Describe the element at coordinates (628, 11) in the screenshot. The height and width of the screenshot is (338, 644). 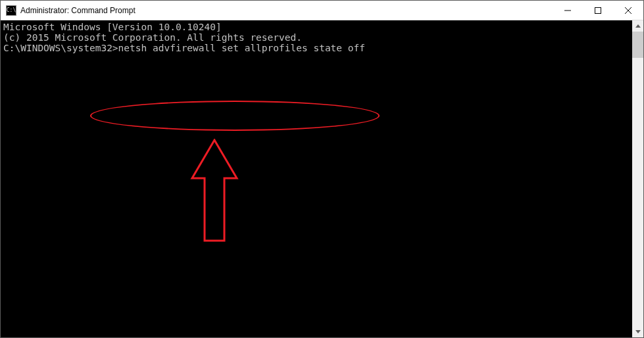
I see `close-button` at that location.